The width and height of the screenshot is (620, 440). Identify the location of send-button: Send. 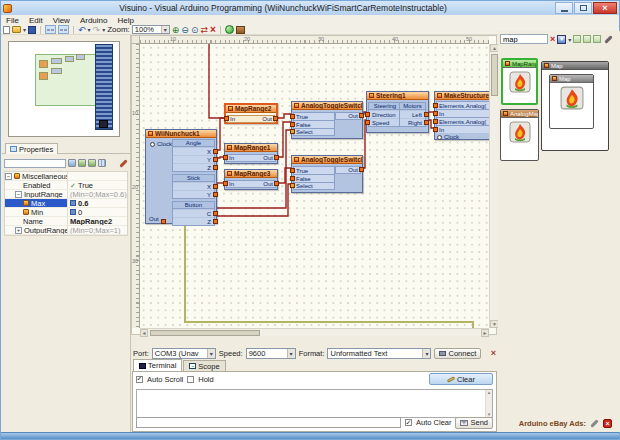
(474, 423).